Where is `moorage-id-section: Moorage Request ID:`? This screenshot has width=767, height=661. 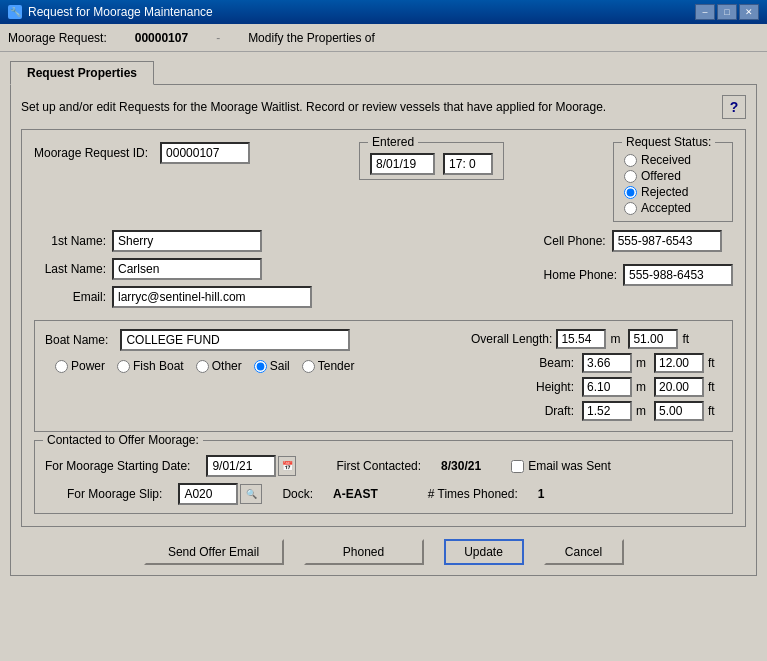 moorage-id-section: Moorage Request ID: is located at coordinates (142, 153).